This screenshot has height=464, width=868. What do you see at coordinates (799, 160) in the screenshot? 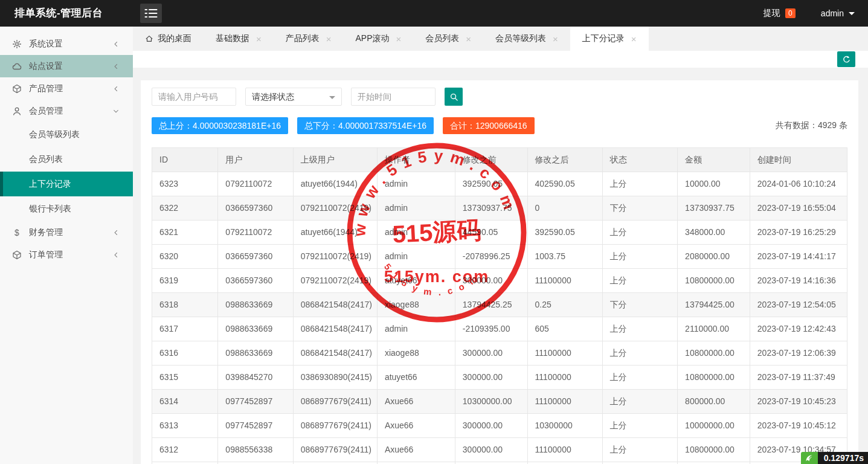
I see `column-header: 创建时间` at bounding box center [799, 160].